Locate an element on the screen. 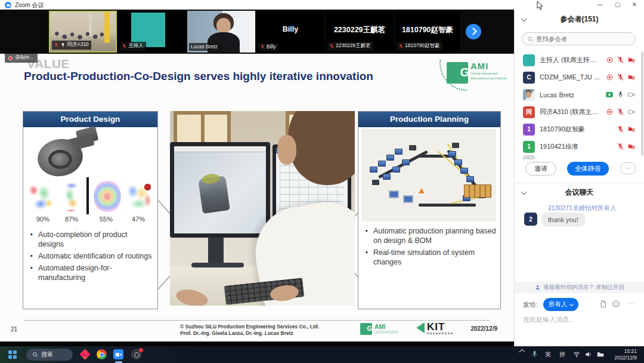 This screenshot has width=644, height=363. product-part-image is located at coordinates (68, 154).